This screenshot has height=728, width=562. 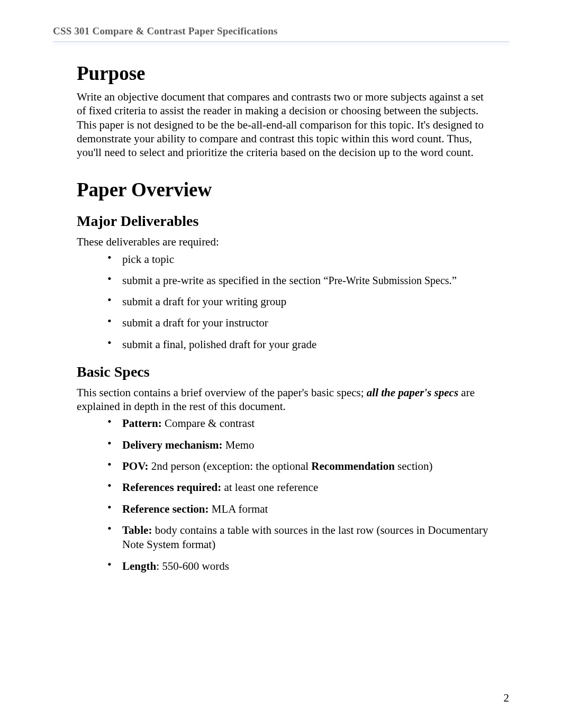 What do you see at coordinates (301, 423) in the screenshot?
I see `list-item: Pattern: Compare & contrast` at bounding box center [301, 423].